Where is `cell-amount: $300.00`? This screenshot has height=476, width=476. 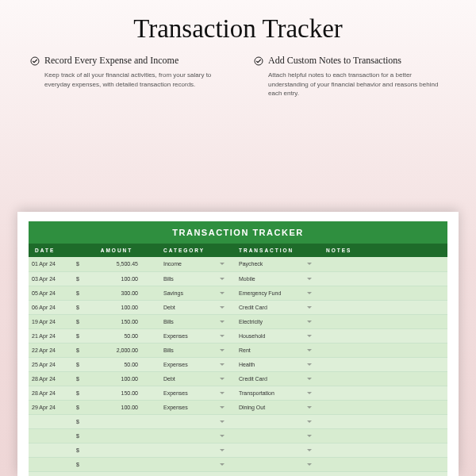 cell-amount: $300.00 is located at coordinates (117, 293).